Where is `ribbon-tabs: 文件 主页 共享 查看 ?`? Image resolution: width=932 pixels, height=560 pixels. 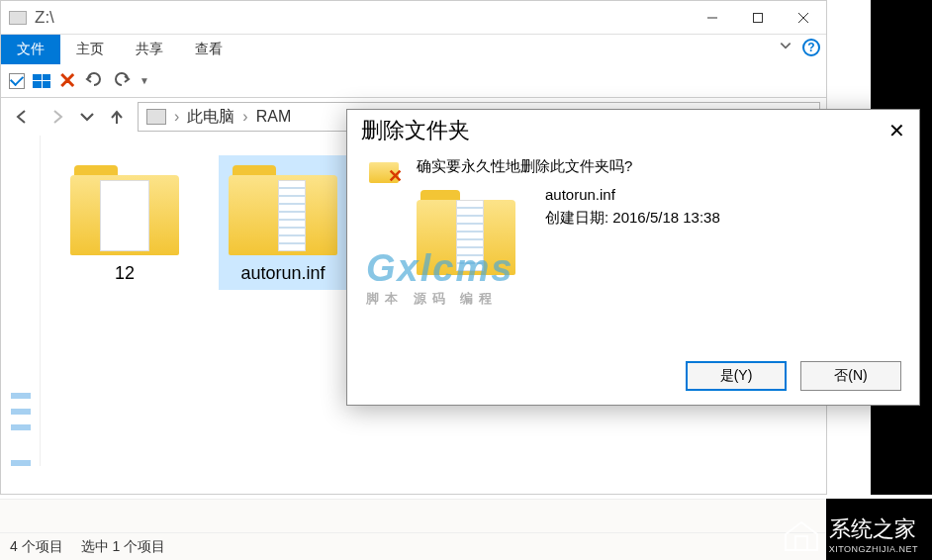
ribbon-tabs: 文件 主页 共享 查看 ? is located at coordinates (414, 49).